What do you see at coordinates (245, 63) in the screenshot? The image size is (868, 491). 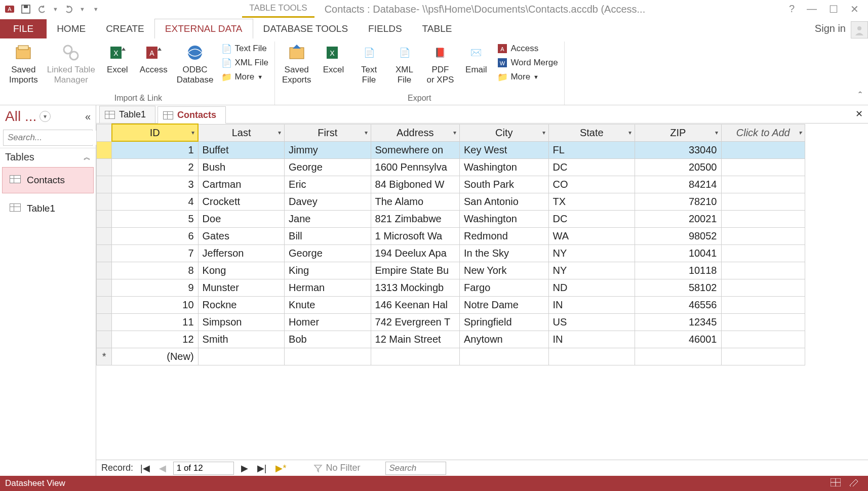 I see `import-xml-file-button: 📄XML File` at bounding box center [245, 63].